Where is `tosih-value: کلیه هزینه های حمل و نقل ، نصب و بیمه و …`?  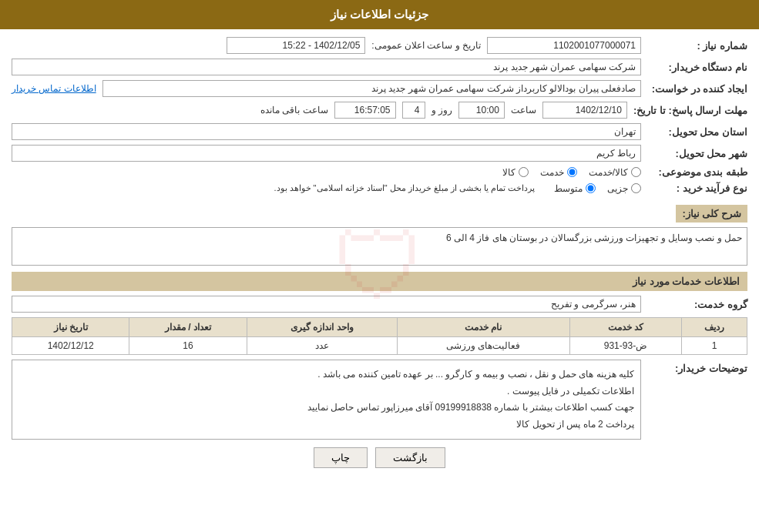 tosih-value: کلیه هزینه های حمل و نقل ، نصب و بیمه و … is located at coordinates (327, 400).